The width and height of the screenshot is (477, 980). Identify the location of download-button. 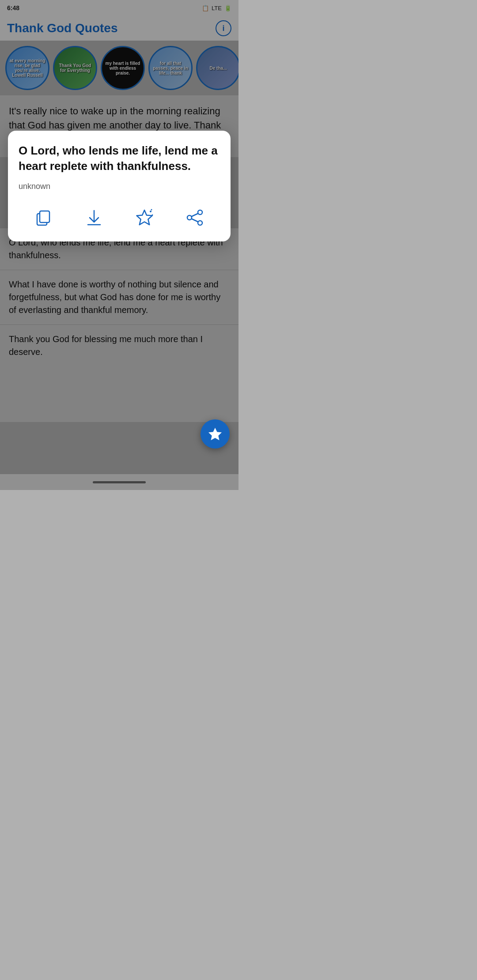
(94, 218).